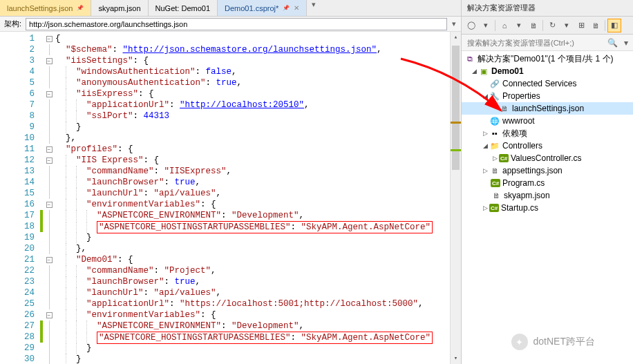 Image resolution: width=633 pixels, height=364 pixels. What do you see at coordinates (581, 26) in the screenshot?
I see `properties-icon: ⊞` at bounding box center [581, 26].